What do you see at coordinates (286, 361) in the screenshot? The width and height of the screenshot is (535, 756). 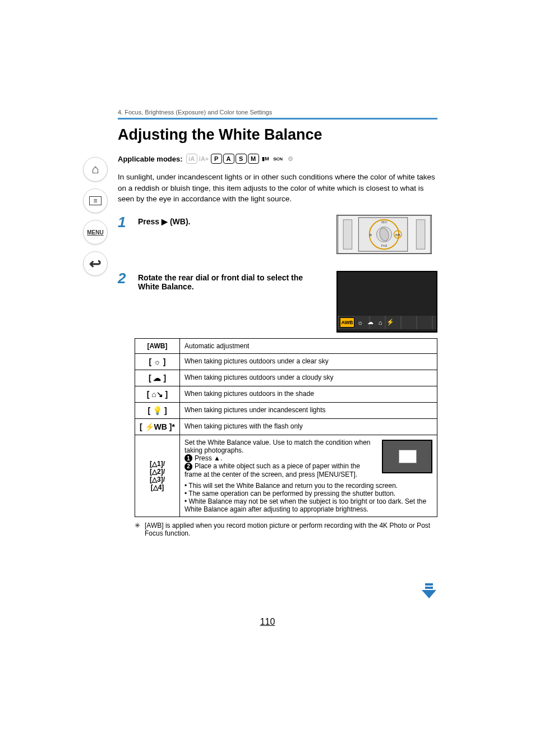 I see `table-row: [ ☼ ]When taking pictures outdoors under…` at bounding box center [286, 361].